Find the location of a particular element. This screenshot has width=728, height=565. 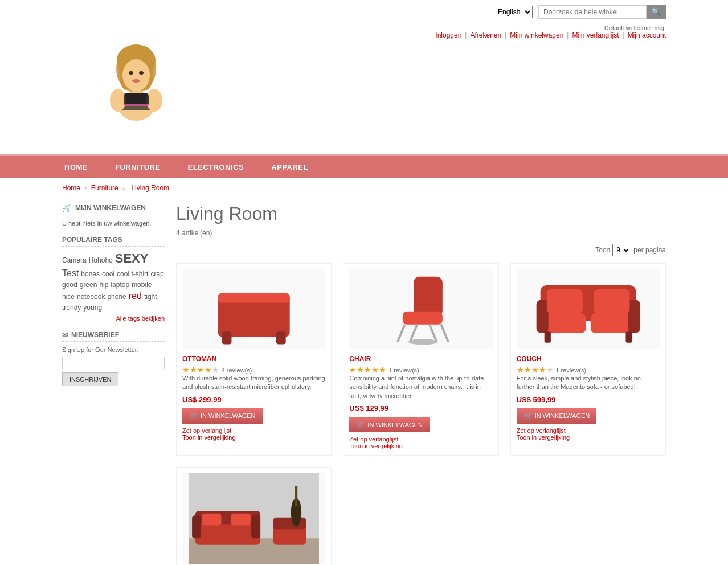

breadcrumb-furniture: Furniture is located at coordinates (105, 188).